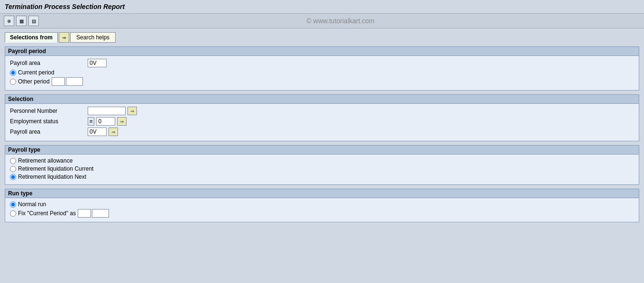 Image resolution: width=644 pixels, height=283 pixels. I want to click on personnel-number-input, so click(107, 111).